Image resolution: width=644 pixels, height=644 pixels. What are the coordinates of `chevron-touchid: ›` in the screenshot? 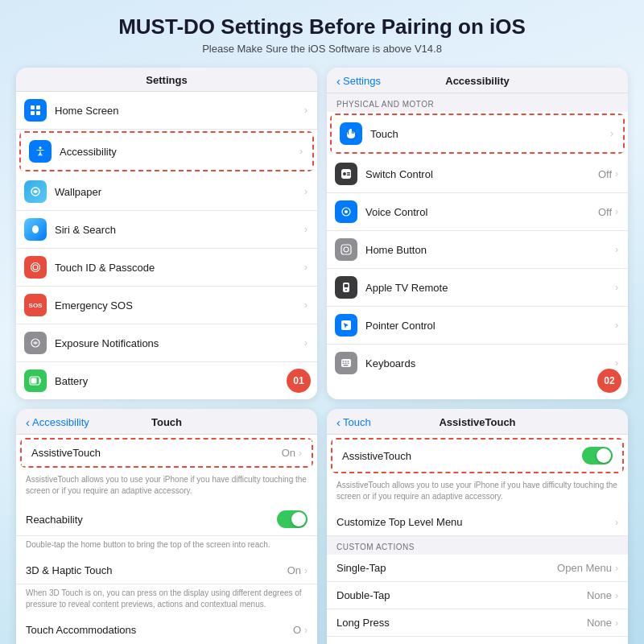 It's located at (306, 267).